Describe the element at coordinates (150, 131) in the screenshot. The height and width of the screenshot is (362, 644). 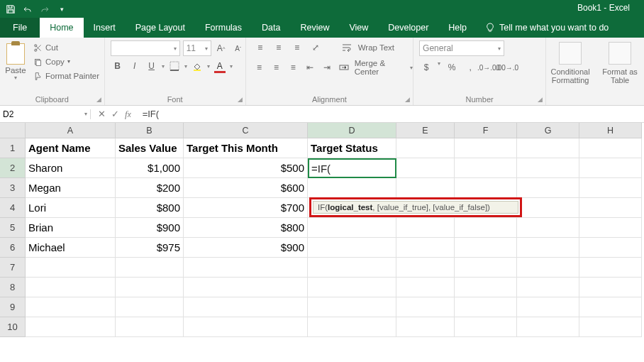
I see `col-header-B: B` at that location.